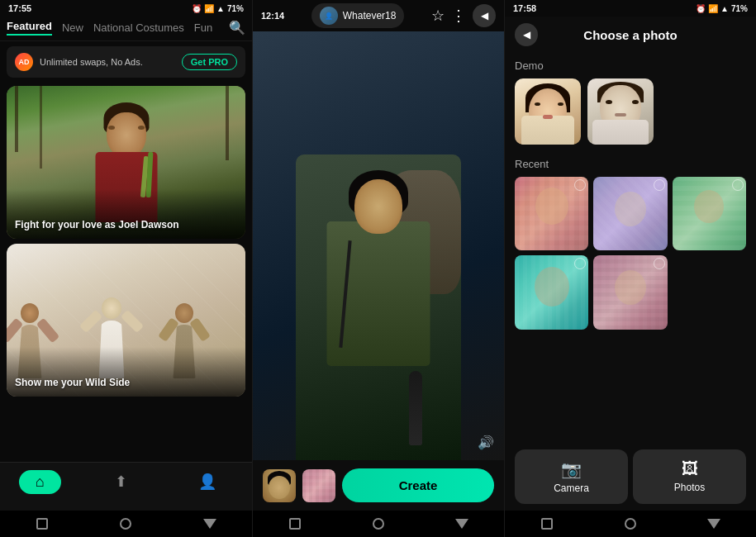 The width and height of the screenshot is (756, 537). I want to click on camera-button: 📷 Camera, so click(572, 477).